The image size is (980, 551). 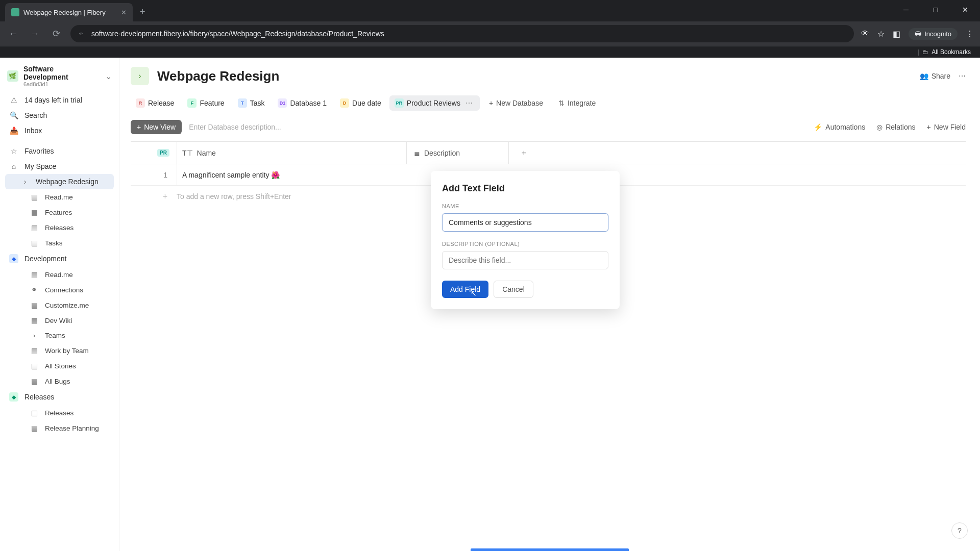 What do you see at coordinates (39, 397) in the screenshot?
I see `section-label: Releases` at bounding box center [39, 397].